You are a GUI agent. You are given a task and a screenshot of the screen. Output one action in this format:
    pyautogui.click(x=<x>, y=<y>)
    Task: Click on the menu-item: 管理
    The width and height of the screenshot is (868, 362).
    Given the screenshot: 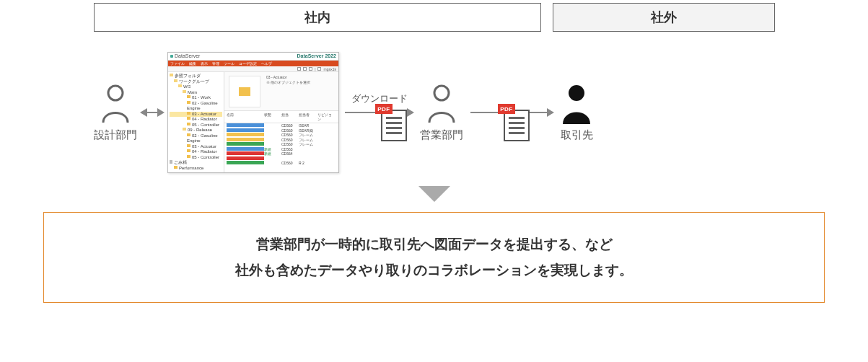 What is the action you would take?
    pyautogui.click(x=216, y=63)
    